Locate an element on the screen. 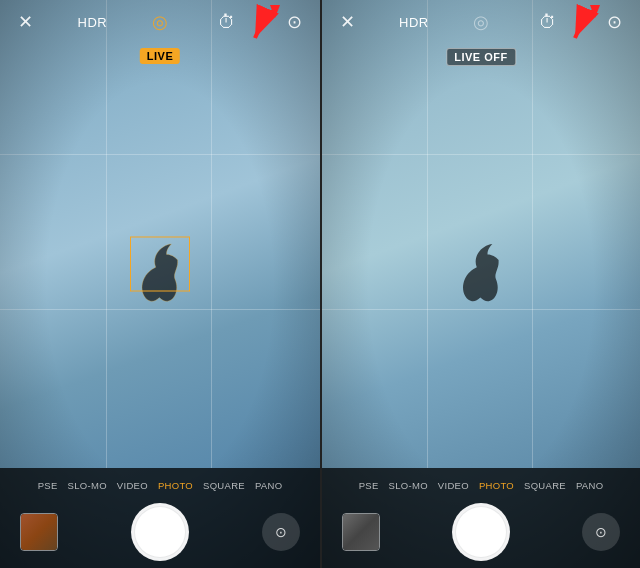  right-tab-pse: PSE is located at coordinates (369, 486).